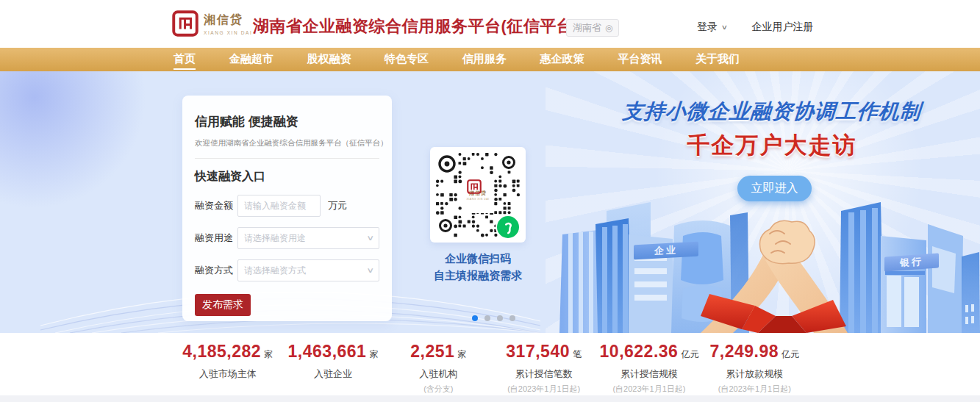 The image size is (980, 402). Describe the element at coordinates (438, 390) in the screenshot. I see `stat-note: (含分支)` at that location.